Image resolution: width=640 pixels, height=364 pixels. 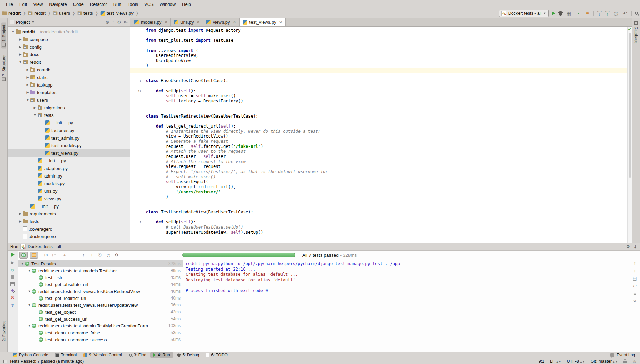 What do you see at coordinates (100, 319) in the screenshot?
I see `test-result-test-get-success-url: OKtest_get_success_url54ms` at bounding box center [100, 319].